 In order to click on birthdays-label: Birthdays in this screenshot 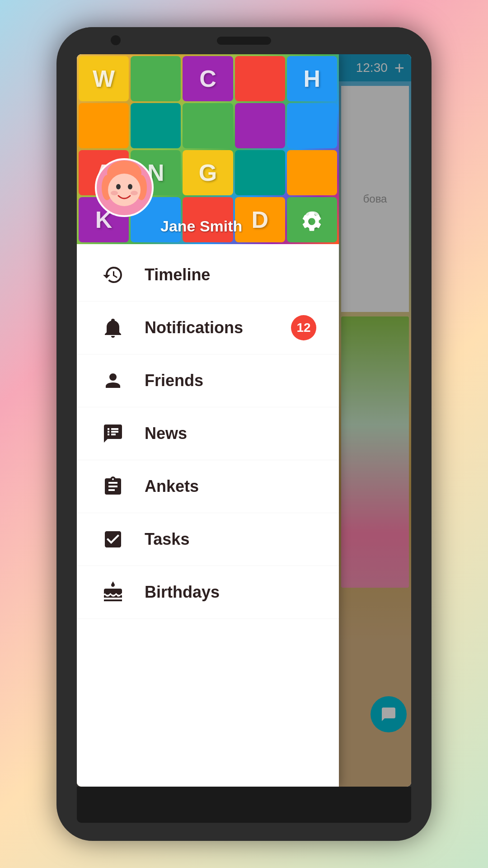, I will do `click(230, 592)`.